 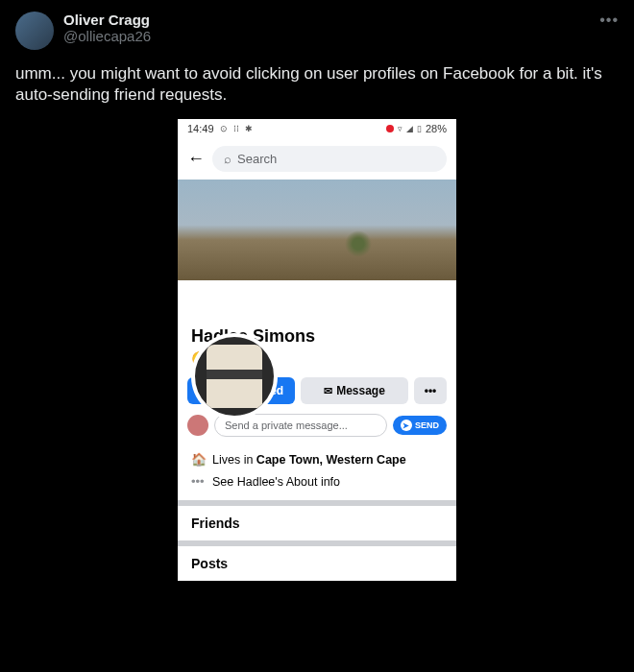 What do you see at coordinates (317, 523) in the screenshot?
I see `friends-section-title: Friends` at bounding box center [317, 523].